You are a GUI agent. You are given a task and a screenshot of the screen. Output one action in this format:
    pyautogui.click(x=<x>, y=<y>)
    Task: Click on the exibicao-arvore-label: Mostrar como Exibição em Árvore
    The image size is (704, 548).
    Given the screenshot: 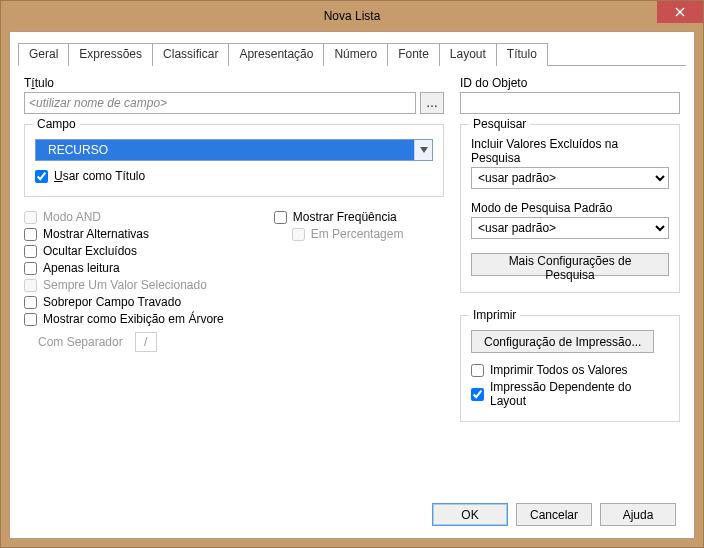 What is the action you would take?
    pyautogui.click(x=134, y=319)
    